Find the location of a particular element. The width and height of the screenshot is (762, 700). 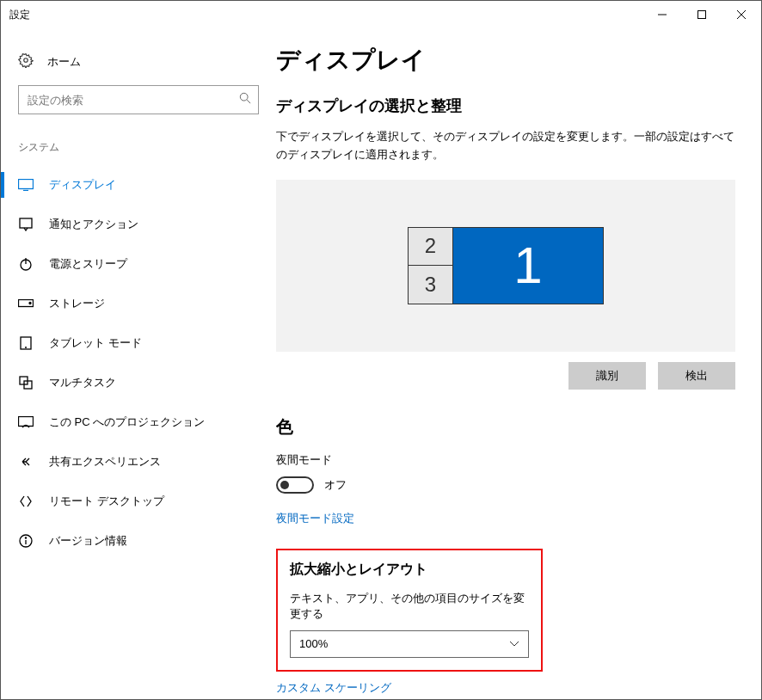

color-heading: 色 is located at coordinates (506, 427).